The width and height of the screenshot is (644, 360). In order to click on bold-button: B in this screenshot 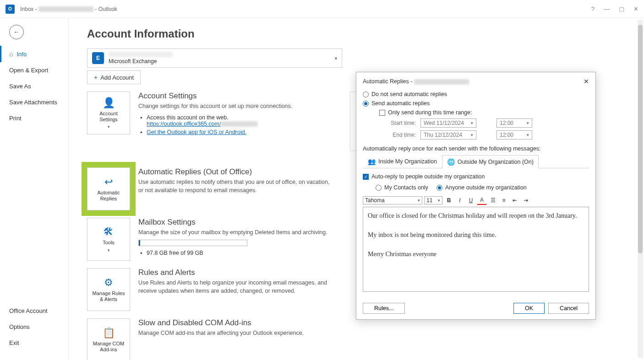, I will do `click(449, 200)`.